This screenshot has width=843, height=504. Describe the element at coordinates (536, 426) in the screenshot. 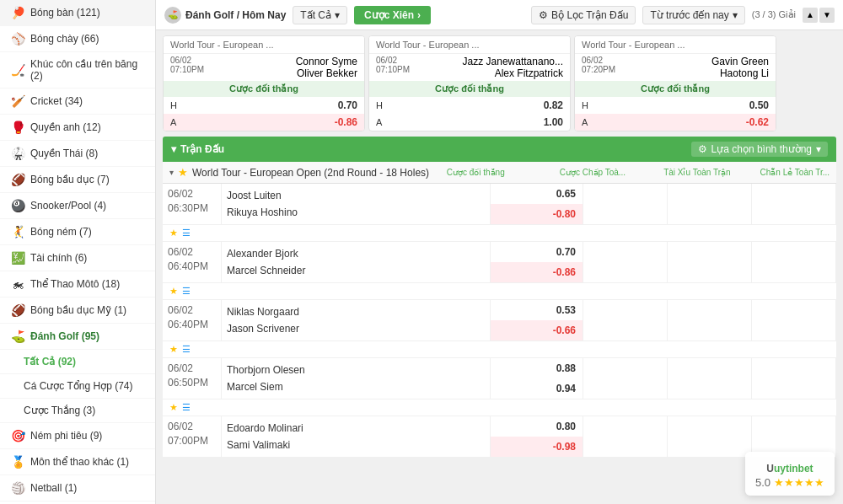

I see `h-odds-button: 0.80` at that location.